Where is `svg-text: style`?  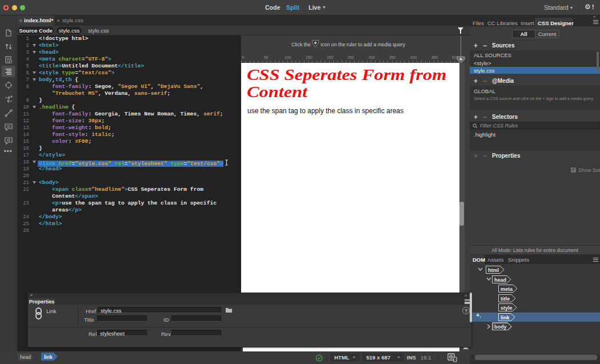 svg-text: style is located at coordinates (506, 308).